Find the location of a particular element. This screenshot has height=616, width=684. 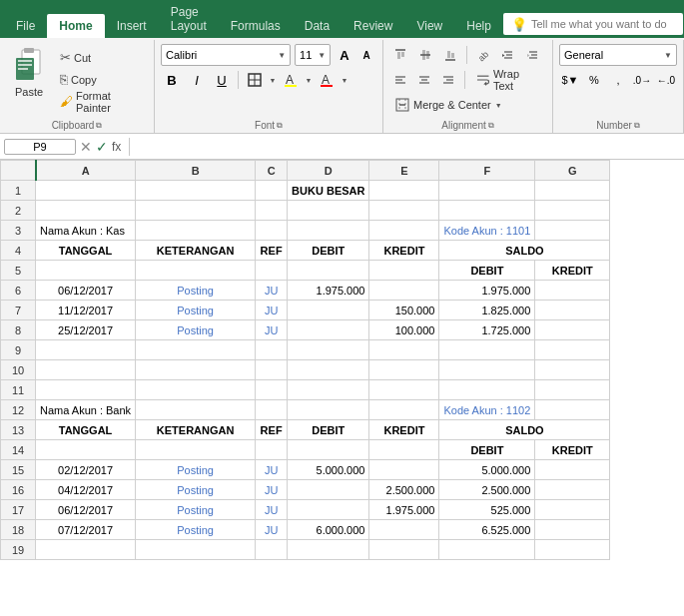

row-number-13: 13 is located at coordinates (18, 430).